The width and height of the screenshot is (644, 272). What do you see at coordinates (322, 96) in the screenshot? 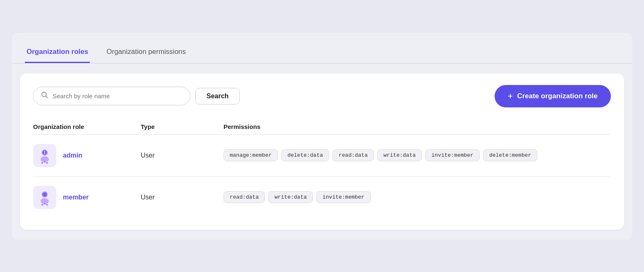
I see `search-row: Search + Create organization role` at bounding box center [322, 96].